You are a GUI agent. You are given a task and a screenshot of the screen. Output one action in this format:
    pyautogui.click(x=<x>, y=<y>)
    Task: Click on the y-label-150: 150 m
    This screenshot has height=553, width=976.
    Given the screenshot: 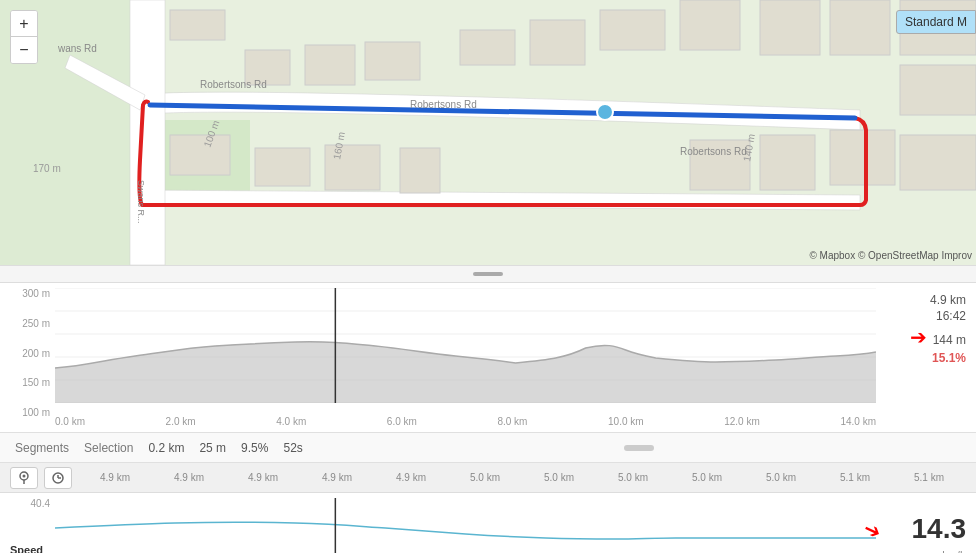 What is the action you would take?
    pyautogui.click(x=36, y=382)
    